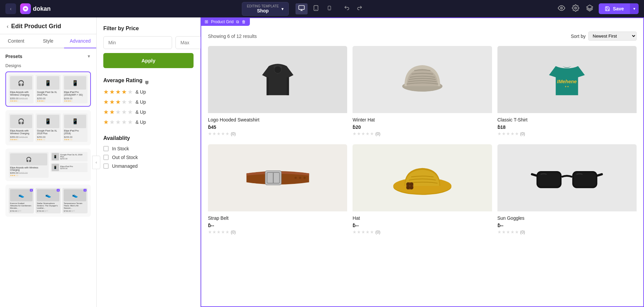  I want to click on back-button: ‹, so click(11, 9).